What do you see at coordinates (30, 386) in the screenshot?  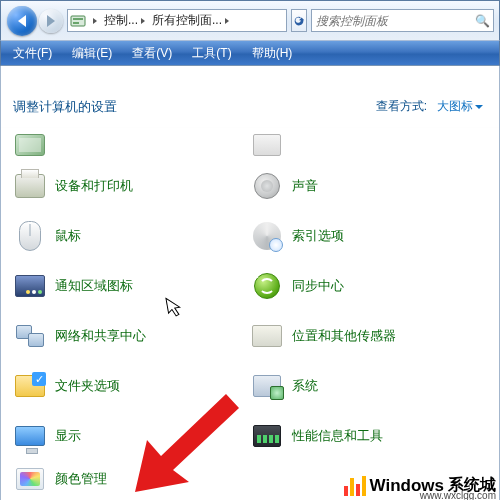 I see `folder-options-icon` at bounding box center [30, 386].